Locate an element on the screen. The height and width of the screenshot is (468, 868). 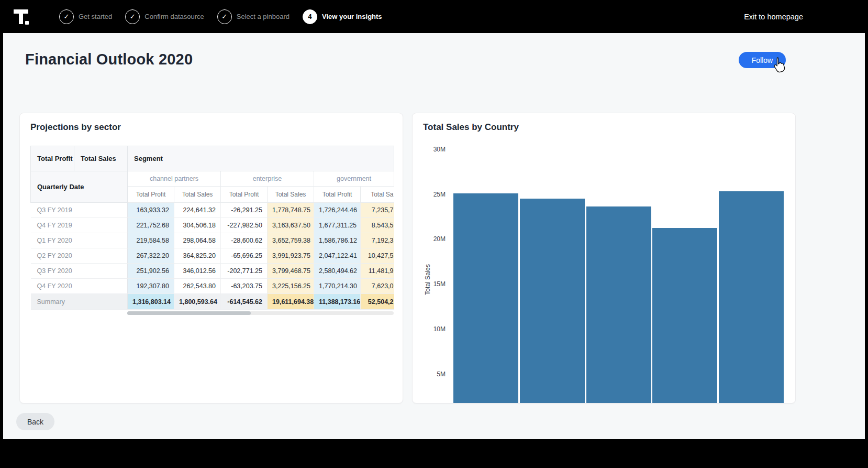
value-cell: 304,506.18 is located at coordinates (198, 225).